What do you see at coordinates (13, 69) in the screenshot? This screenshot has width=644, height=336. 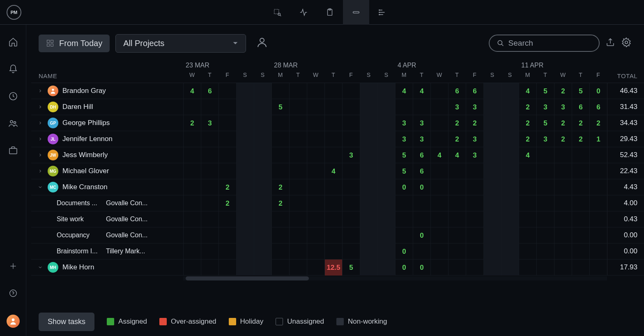 I see `sidebar-notifications` at bounding box center [13, 69].